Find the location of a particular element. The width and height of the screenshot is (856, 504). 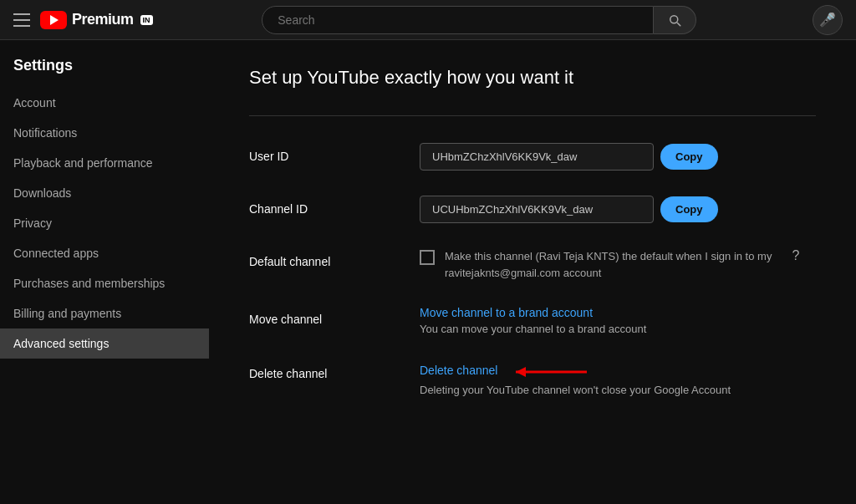

default-channel-checkbox-row: Make this channel (Ravi Teja KNTS) the d… is located at coordinates (618, 264).